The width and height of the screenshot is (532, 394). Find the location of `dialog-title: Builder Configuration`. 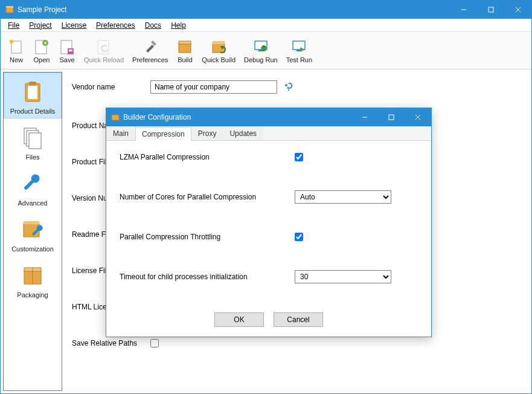

dialog-title: Builder Configuration is located at coordinates (237, 117).